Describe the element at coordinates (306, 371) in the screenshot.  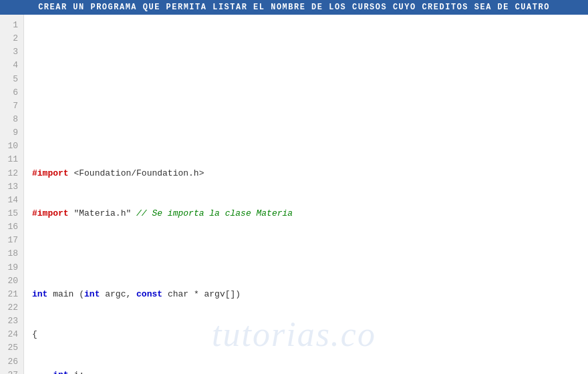
I see `code-line-9: int i;` at that location.